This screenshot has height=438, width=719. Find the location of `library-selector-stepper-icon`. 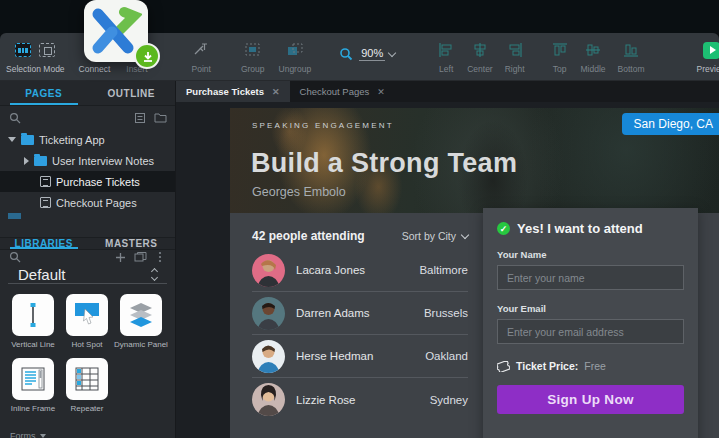

library-selector-stepper-icon is located at coordinates (154, 274).